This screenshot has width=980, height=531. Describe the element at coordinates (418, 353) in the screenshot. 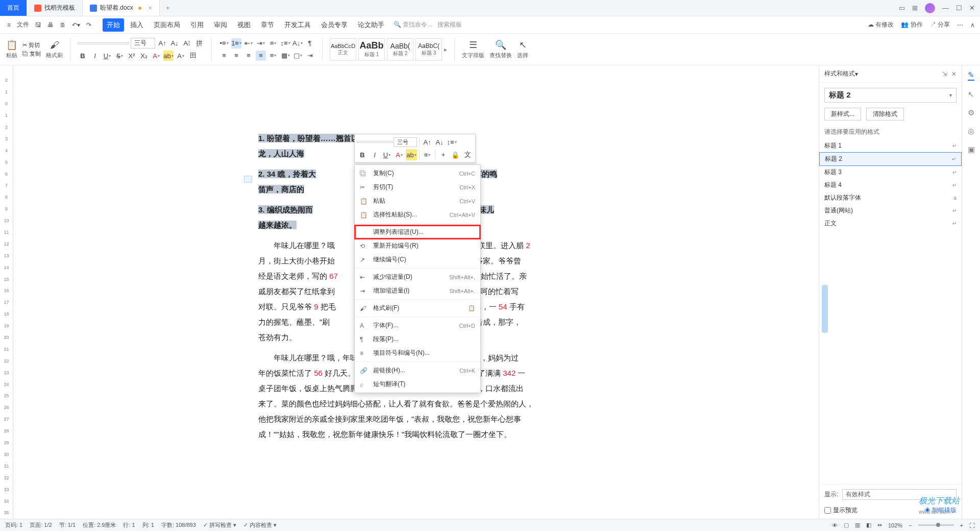

I see `ctxt-item-16: ≡项目符号和编号(N)...` at that location.